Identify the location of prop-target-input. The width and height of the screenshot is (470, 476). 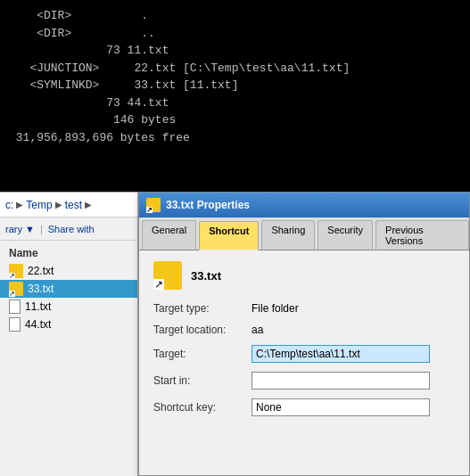
(341, 354).